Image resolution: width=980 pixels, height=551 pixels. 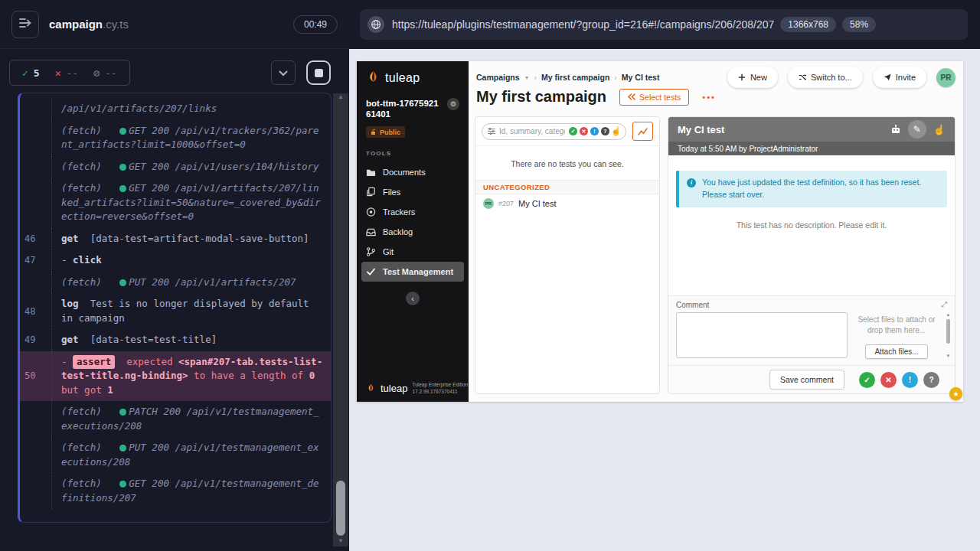 I want to click on more-actions-button: •••, so click(x=709, y=97).